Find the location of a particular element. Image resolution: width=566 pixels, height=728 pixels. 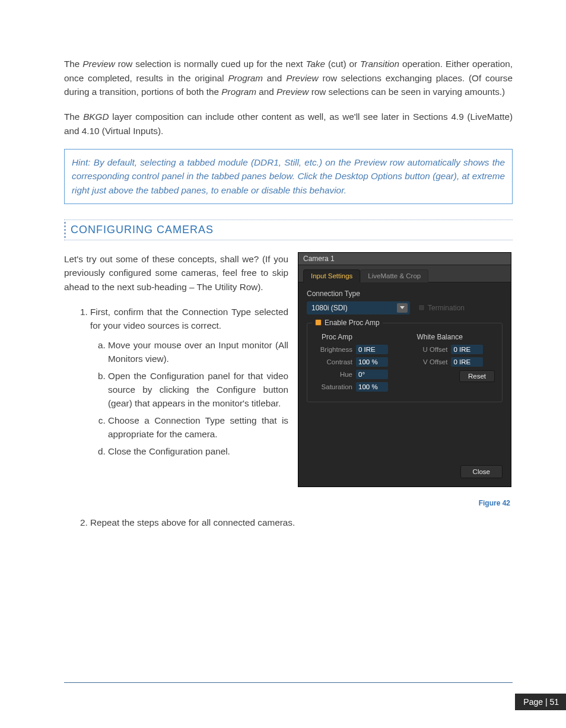

contrast-input: 100 % is located at coordinates (372, 362).